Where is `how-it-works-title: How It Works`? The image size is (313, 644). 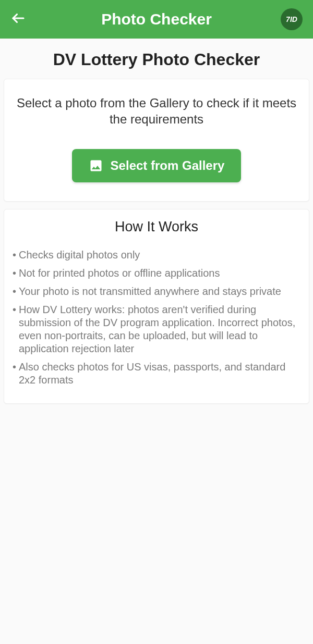 how-it-works-title: How It Works is located at coordinates (156, 227).